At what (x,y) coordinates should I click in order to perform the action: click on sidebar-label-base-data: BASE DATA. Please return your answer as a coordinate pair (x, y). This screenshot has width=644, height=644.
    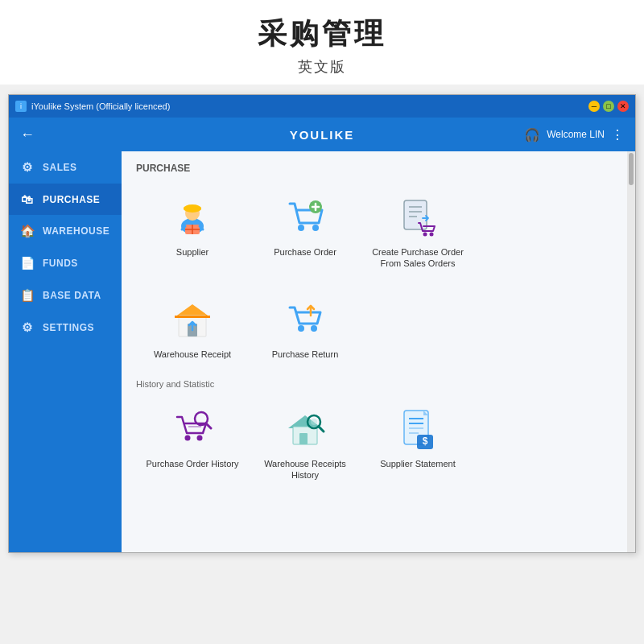
    Looking at the image, I should click on (72, 295).